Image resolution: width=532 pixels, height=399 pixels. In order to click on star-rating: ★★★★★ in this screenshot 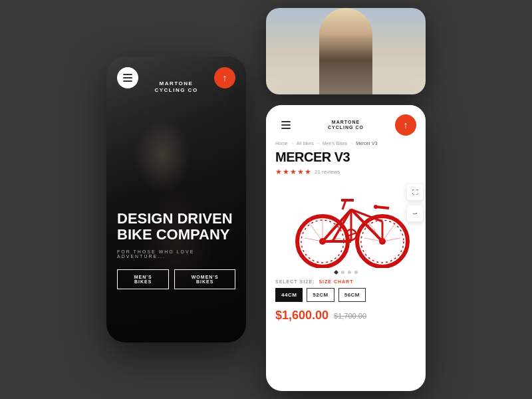, I will do `click(294, 172)`.